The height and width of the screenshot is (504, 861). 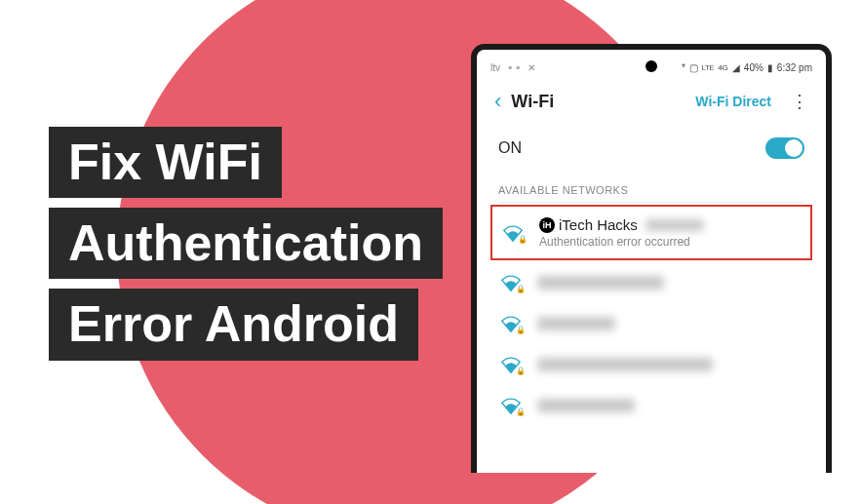 What do you see at coordinates (599, 101) in the screenshot?
I see `wifi-title: Wi-Fi` at bounding box center [599, 101].